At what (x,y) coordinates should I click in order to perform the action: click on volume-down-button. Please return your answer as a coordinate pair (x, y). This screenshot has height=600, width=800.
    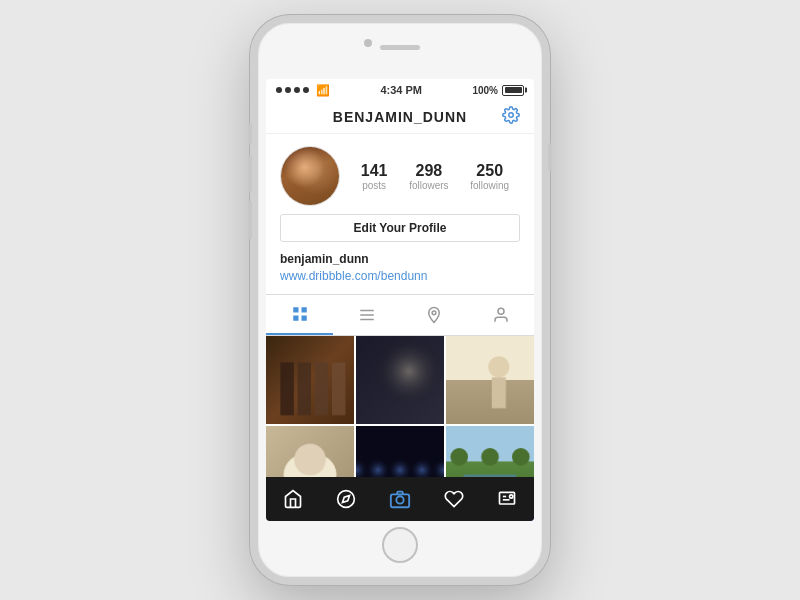
    Looking at the image, I should click on (250, 220).